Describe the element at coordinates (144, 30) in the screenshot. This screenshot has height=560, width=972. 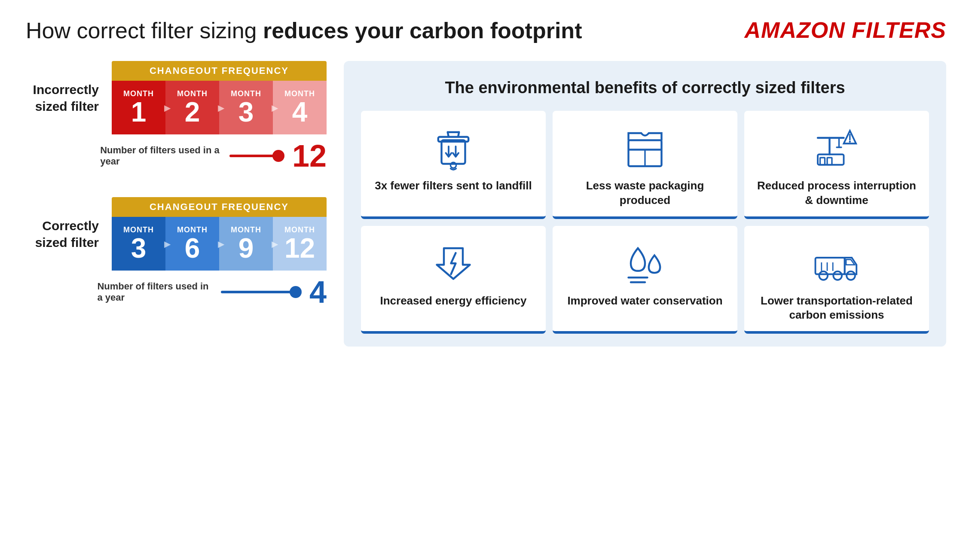
I see `title-normal: How correct filter sizing` at that location.